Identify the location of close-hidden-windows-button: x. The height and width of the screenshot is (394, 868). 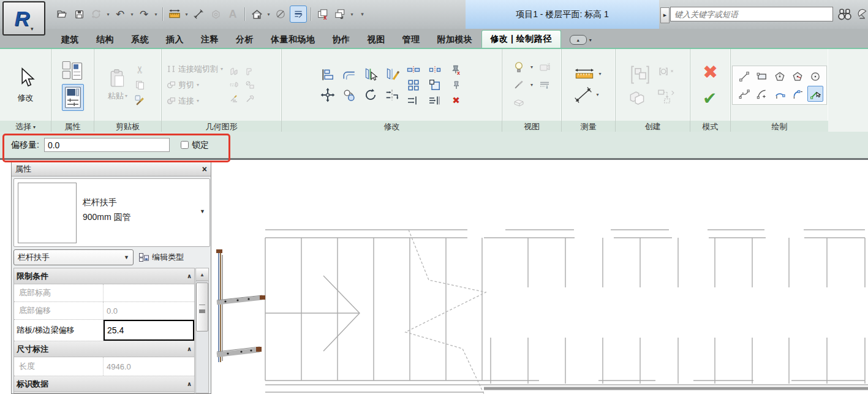
(323, 14).